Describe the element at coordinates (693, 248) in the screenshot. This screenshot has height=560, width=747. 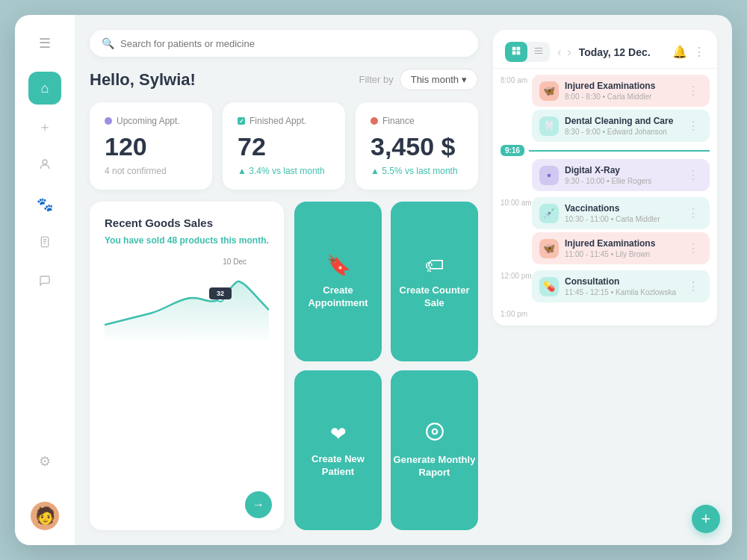
I see `event-more-injured-2: ⋮` at that location.